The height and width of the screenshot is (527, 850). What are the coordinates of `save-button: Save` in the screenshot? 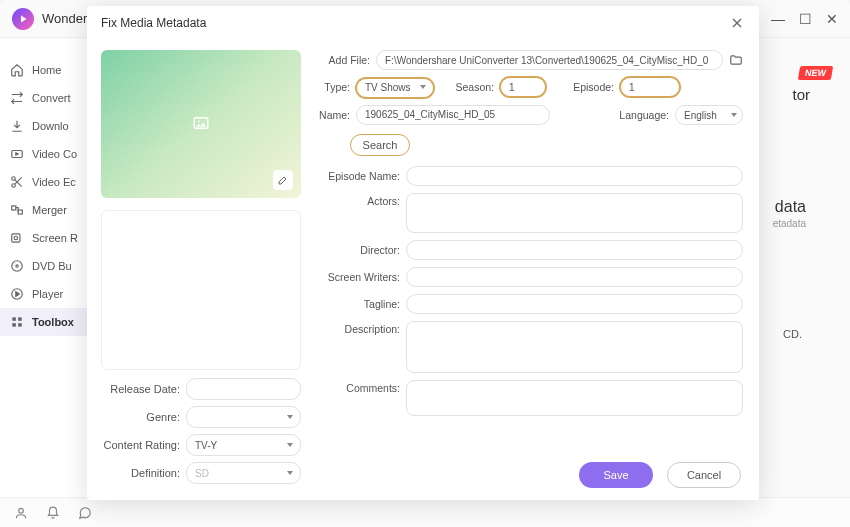 It's located at (616, 475).